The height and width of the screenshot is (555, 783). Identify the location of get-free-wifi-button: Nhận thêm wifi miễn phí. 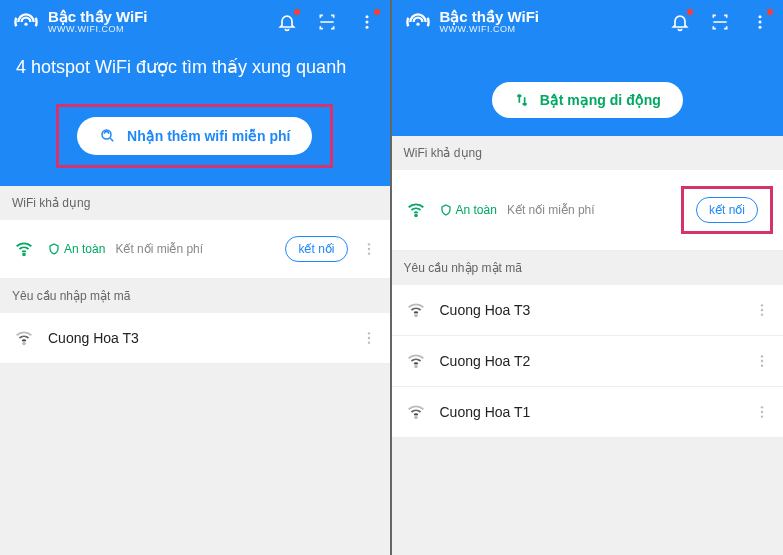
(194, 136).